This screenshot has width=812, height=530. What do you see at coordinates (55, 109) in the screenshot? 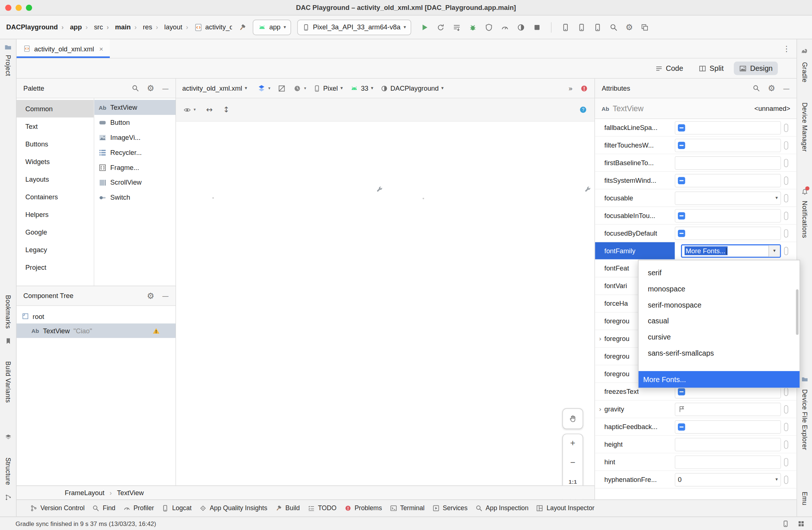
I see `palette-category: Common` at bounding box center [55, 109].